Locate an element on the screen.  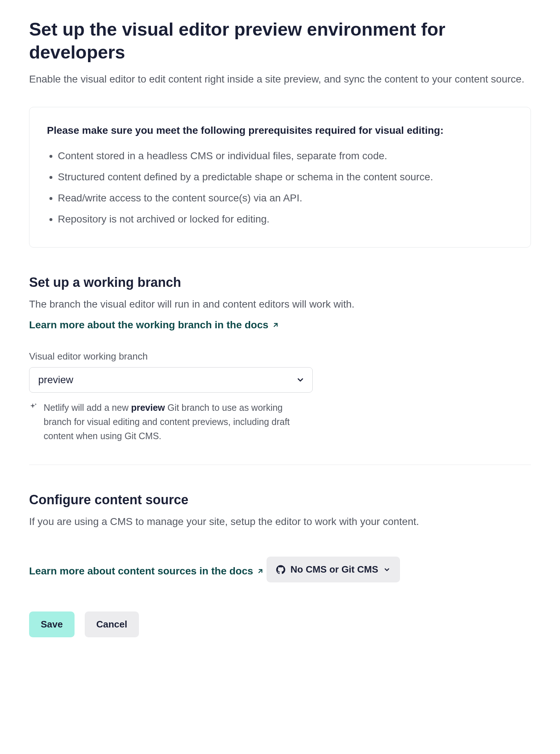
branch-docs-link: Learn more about the working branch in t… is located at coordinates (154, 325).